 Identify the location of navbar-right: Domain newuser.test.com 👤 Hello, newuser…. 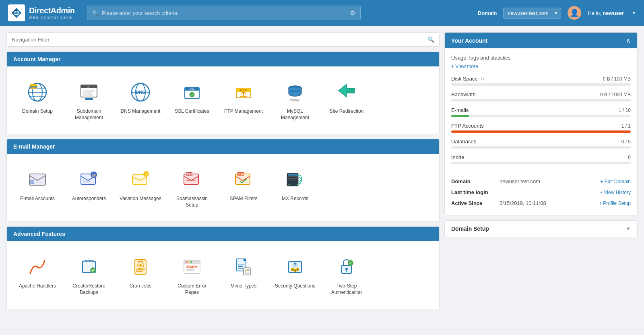
(557, 13).